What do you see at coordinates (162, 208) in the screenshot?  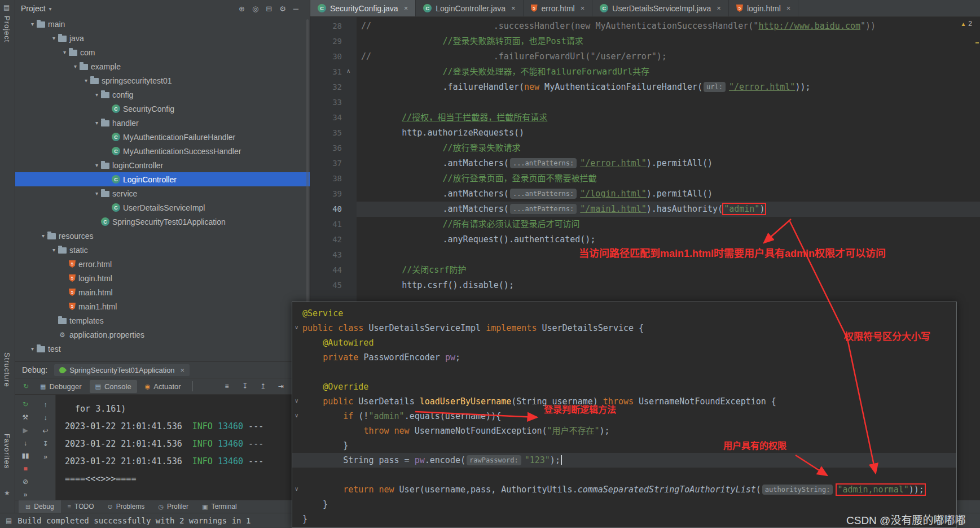 I see `tree-item-userdetailsserviceimpl: CUserDetailsServiceImpl` at bounding box center [162, 208].